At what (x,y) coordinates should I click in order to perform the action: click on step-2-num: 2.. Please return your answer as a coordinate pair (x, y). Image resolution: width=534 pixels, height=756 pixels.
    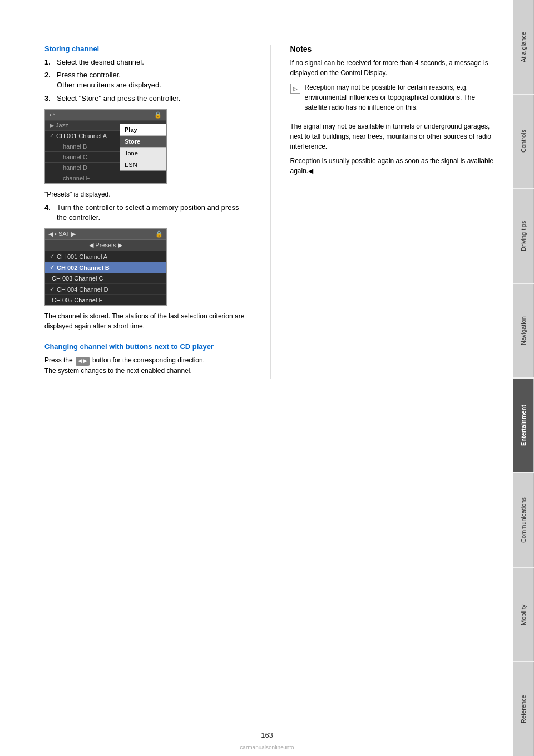
    Looking at the image, I should click on (49, 80).